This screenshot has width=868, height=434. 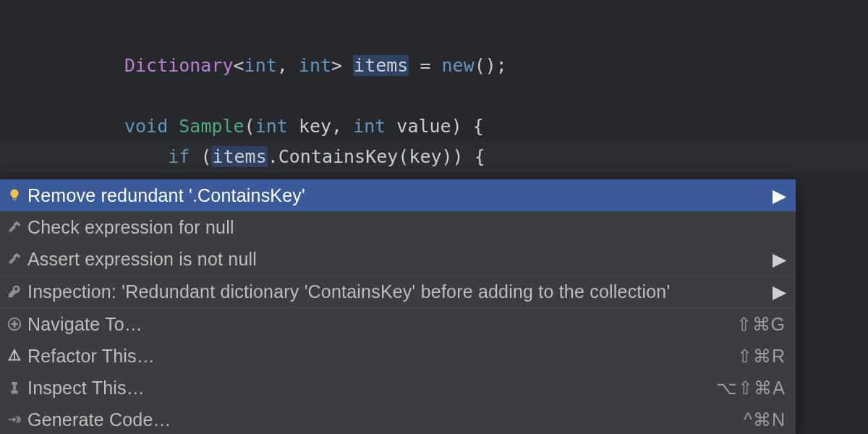 What do you see at coordinates (761, 356) in the screenshot?
I see `menu-item-shortcut: ⇧⌘R` at bounding box center [761, 356].